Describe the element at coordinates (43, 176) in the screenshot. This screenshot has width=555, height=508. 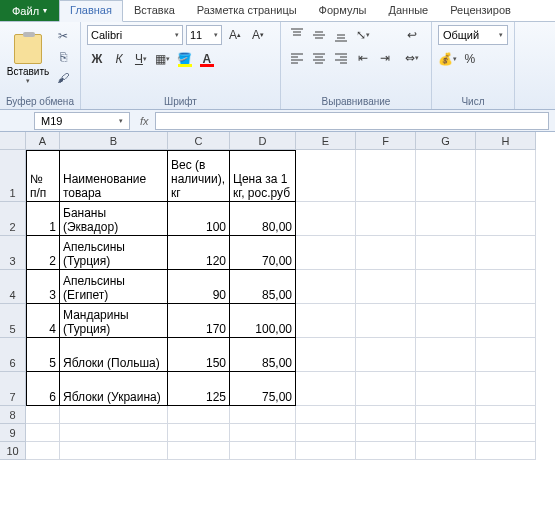
I see `cell-header-num: № п/п` at that location.